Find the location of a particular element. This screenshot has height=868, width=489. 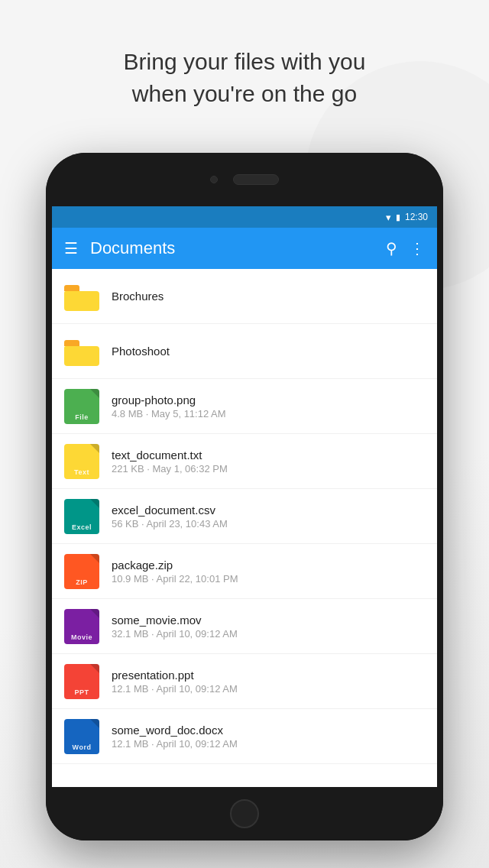

file-name: Brochures is located at coordinates (268, 296).